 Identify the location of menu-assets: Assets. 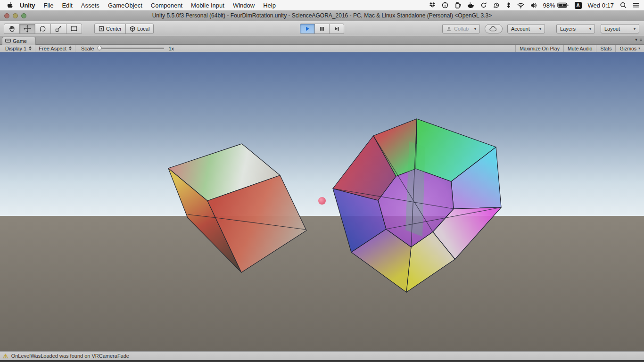
(91, 6).